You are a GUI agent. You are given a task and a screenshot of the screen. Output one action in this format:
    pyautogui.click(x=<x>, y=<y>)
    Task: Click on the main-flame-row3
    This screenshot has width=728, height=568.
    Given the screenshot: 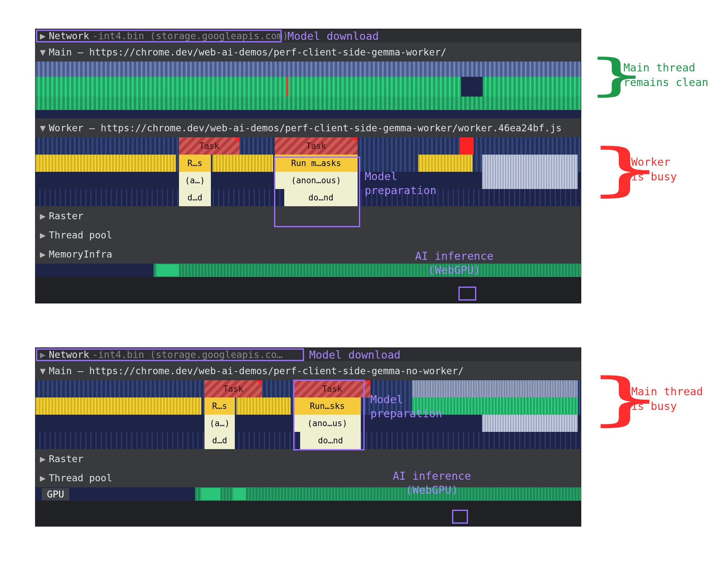 What is the action you would take?
    pyautogui.click(x=308, y=103)
    